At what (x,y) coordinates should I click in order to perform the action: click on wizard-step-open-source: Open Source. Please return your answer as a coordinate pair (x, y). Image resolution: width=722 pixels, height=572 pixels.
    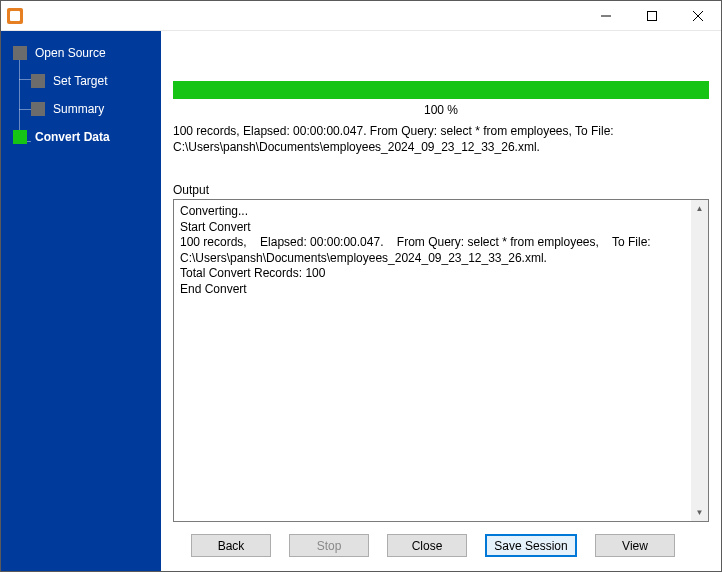
    Looking at the image, I should click on (81, 53).